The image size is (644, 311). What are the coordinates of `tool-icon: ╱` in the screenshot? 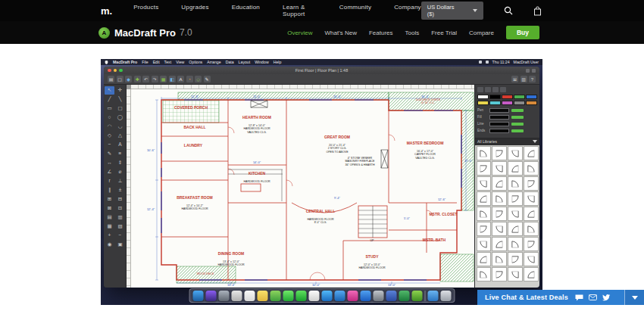 It's located at (109, 100).